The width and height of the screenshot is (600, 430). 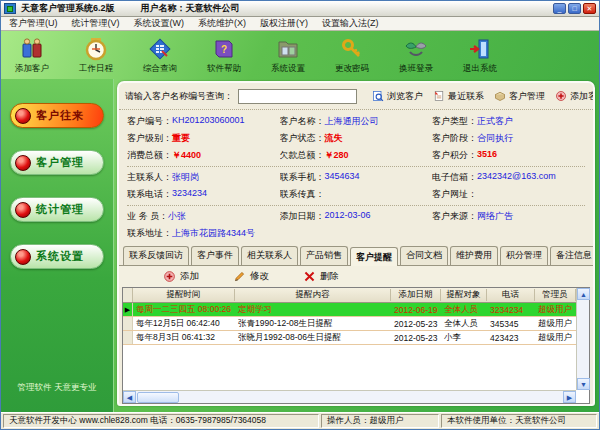 What do you see at coordinates (356, 96) in the screenshot?
I see `search-row: 请输入客户名称编号查询： 浏览客户 最近联系` at bounding box center [356, 96].